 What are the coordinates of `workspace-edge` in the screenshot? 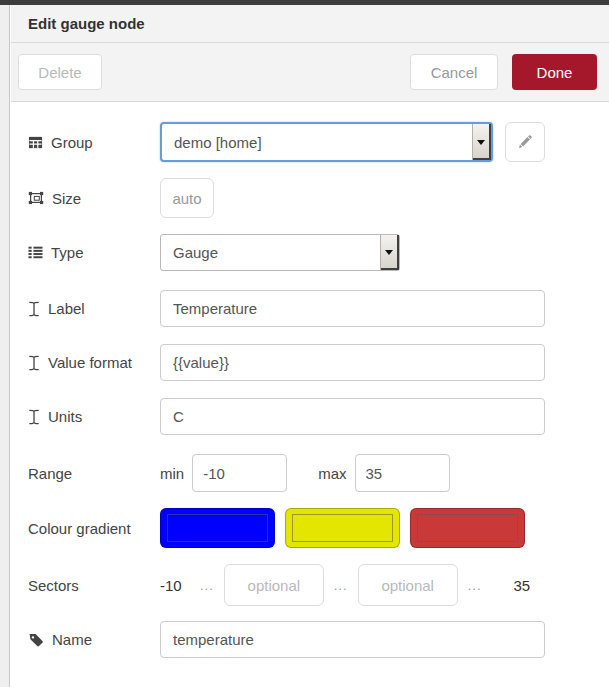 It's located at (5, 344).